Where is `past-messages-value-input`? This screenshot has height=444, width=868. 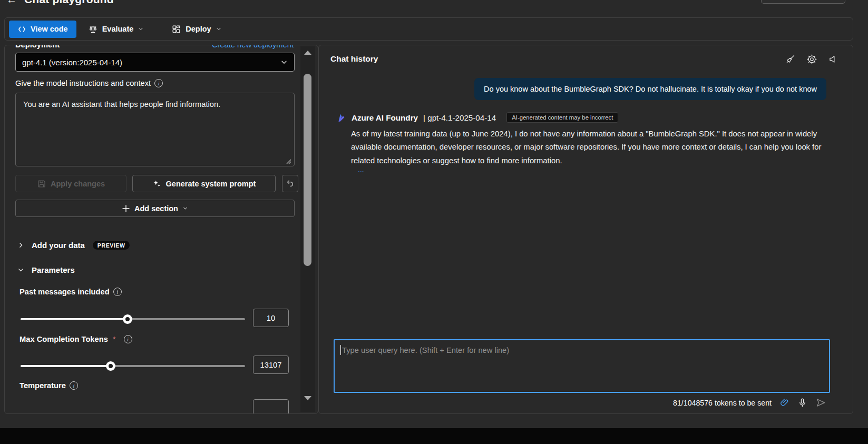
past-messages-value-input is located at coordinates (271, 318).